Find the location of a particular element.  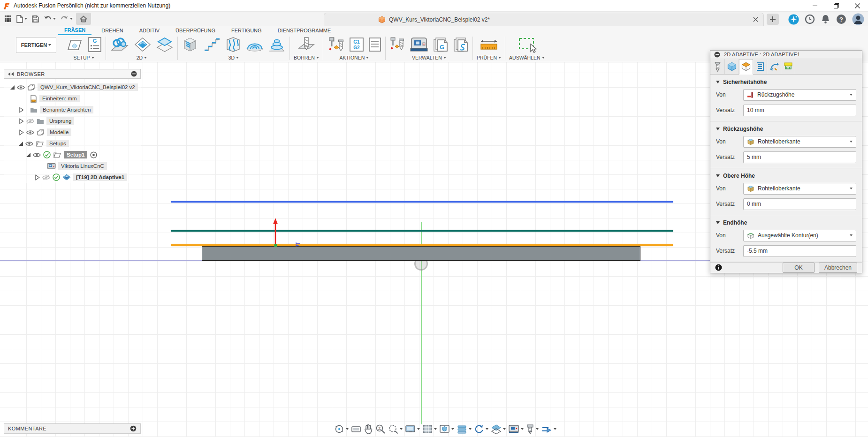

notifications-bell-icon is located at coordinates (826, 19).